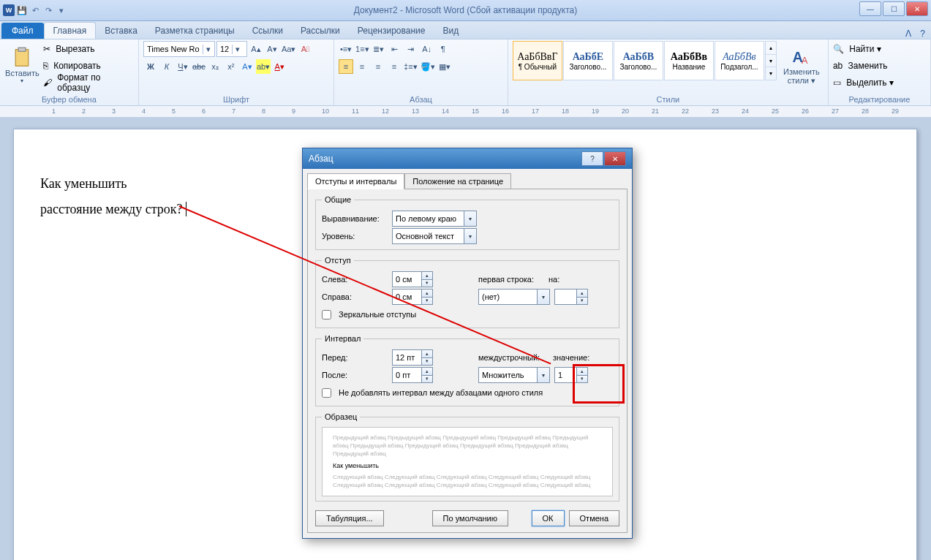  I want to click on minimize-button: —, so click(870, 9).